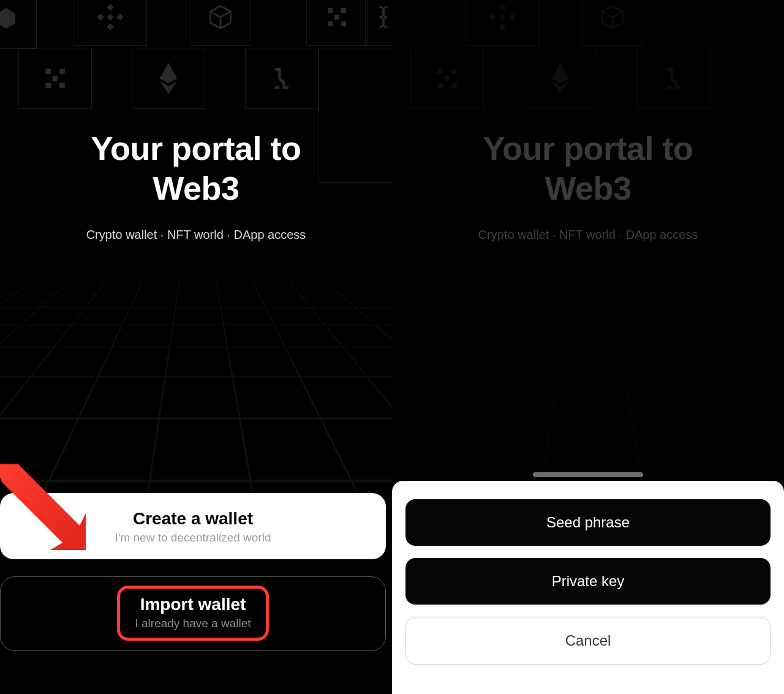 This screenshot has height=694, width=784. Describe the element at coordinates (193, 519) in the screenshot. I see `create-wallet-title: Create a wallet` at that location.